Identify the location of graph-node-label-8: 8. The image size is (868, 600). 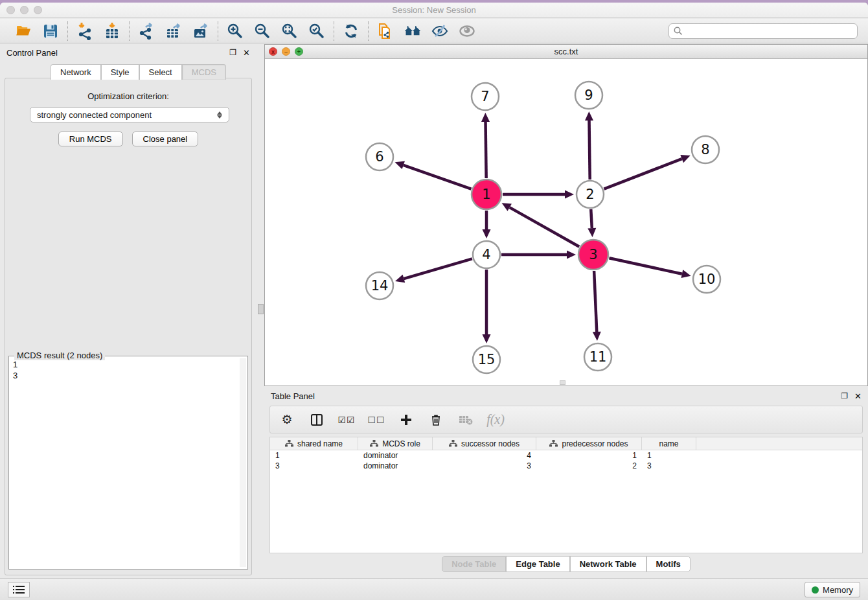
(705, 150).